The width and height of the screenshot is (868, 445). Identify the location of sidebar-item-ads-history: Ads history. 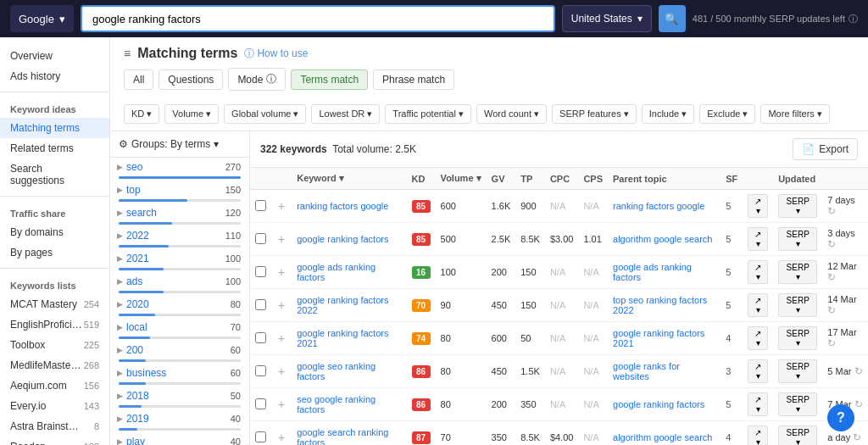
(54, 76).